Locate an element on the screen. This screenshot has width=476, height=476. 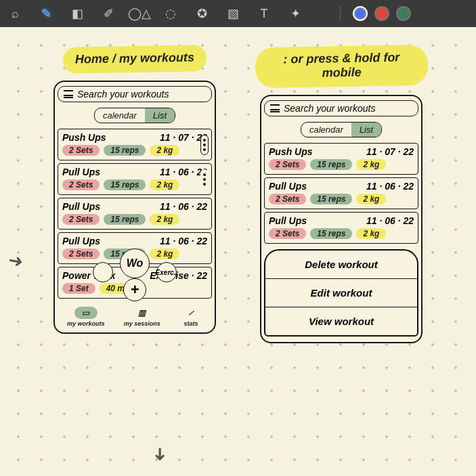
shapes-icon: ◯△ is located at coordinates (139, 14).